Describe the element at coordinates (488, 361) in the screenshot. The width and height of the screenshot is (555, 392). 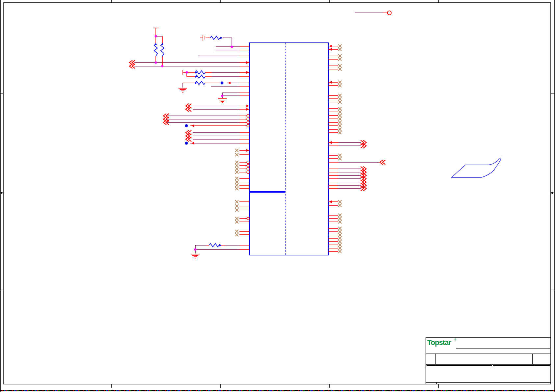
I see `title-block: Topstar ®` at that location.